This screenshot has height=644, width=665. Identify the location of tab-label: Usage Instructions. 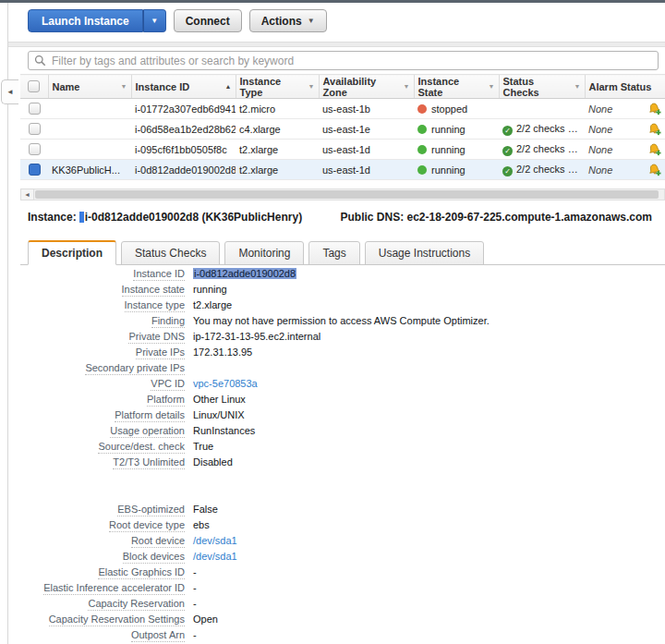
(425, 253).